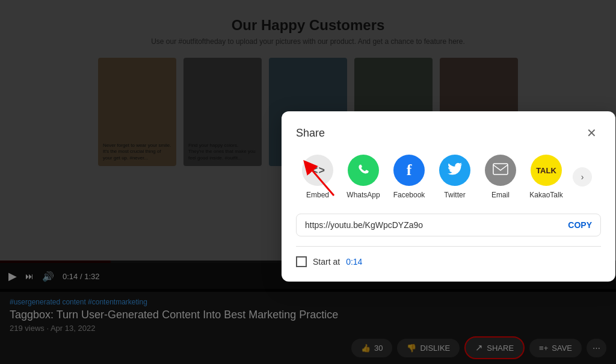 This screenshot has height=364, width=616. What do you see at coordinates (363, 177) in the screenshot?
I see `share-option-whatsapp: WhatsApp` at bounding box center [363, 177].